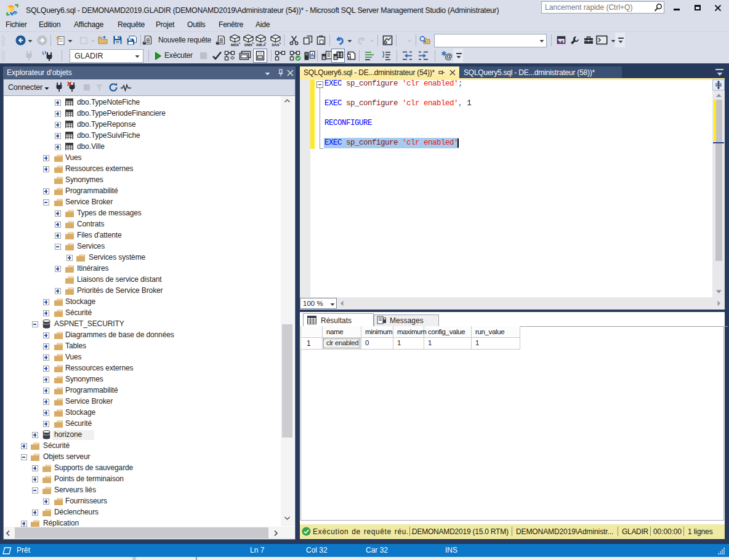  Describe the element at coordinates (261, 45) in the screenshot. I see `svg-text: XMLA` at that location.